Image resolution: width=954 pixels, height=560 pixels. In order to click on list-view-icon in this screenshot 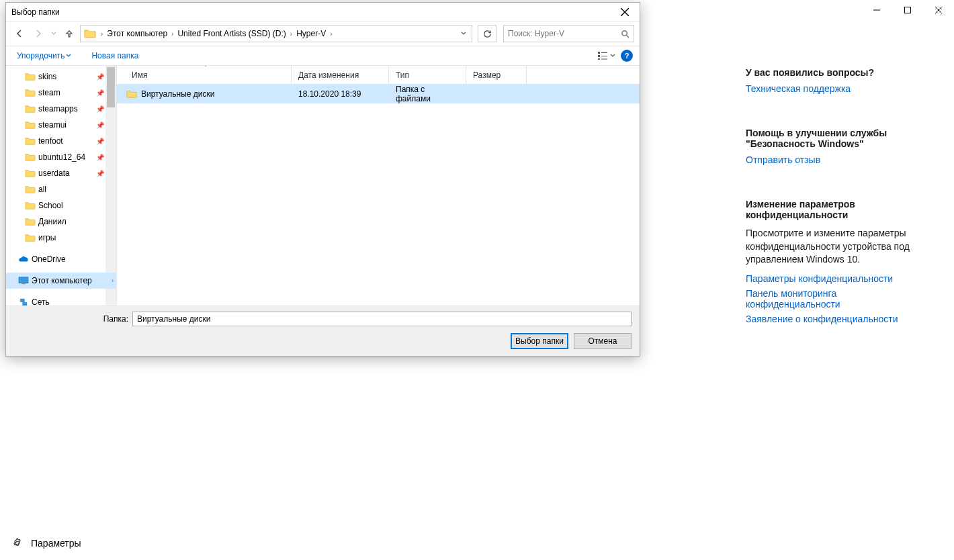, I will do `click(603, 56)`.